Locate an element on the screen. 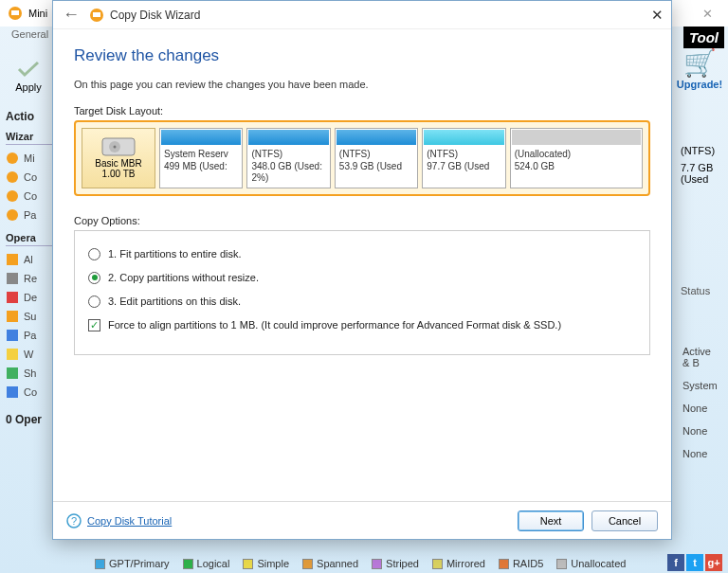 The width and height of the screenshot is (728, 573). twitter-icon: t is located at coordinates (695, 563).